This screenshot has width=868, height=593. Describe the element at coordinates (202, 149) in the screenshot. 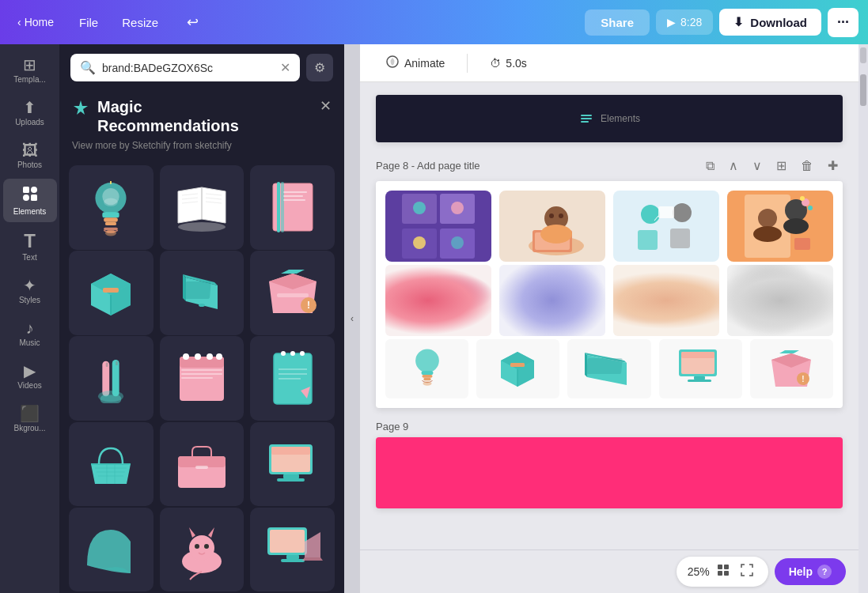

I see `magic-rec-subtitle: View more by Sketchify from sketchify` at that location.